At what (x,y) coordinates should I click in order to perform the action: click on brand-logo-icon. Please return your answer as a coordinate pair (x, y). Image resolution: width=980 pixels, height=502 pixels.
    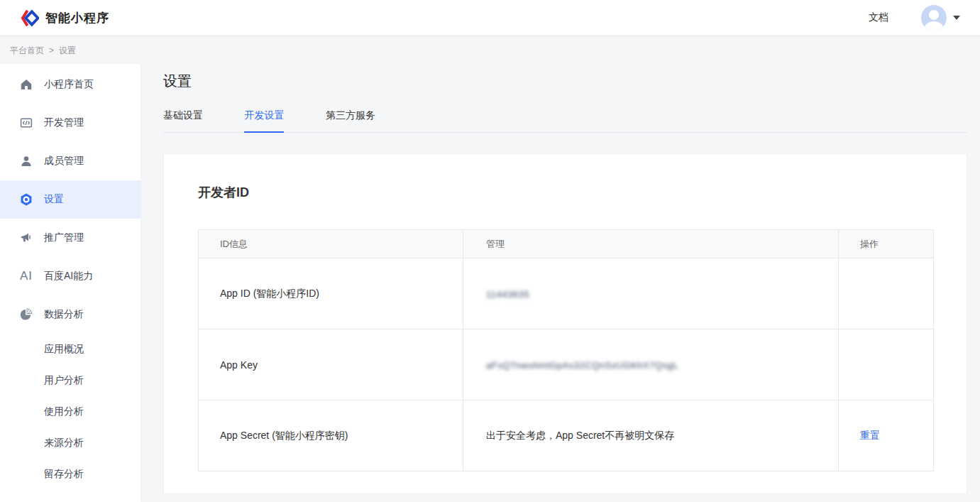
    Looking at the image, I should click on (30, 18).